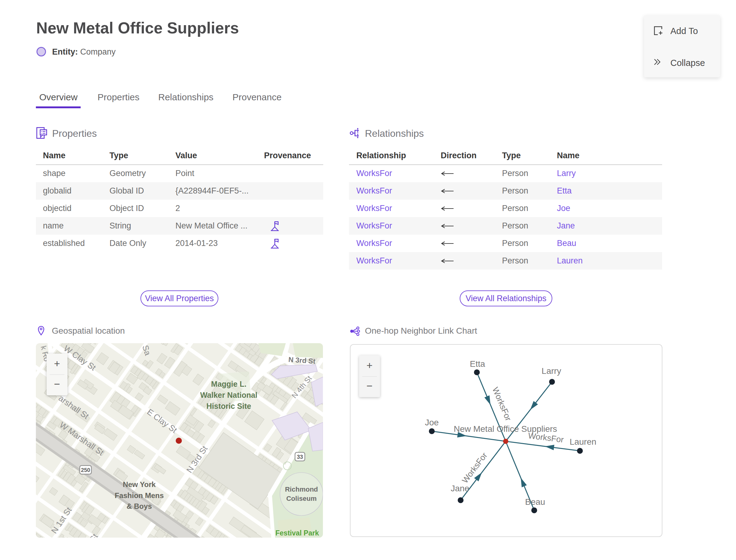 The width and height of the screenshot is (736, 560). I want to click on svg-text: 250, so click(85, 470).